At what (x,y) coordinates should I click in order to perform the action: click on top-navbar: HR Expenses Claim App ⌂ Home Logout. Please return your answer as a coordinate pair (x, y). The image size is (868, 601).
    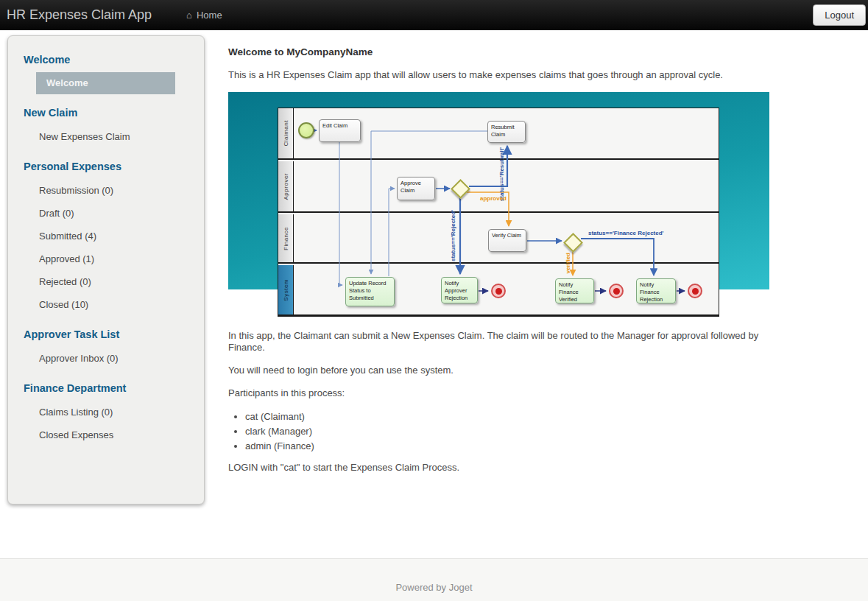
    Looking at the image, I should click on (434, 15).